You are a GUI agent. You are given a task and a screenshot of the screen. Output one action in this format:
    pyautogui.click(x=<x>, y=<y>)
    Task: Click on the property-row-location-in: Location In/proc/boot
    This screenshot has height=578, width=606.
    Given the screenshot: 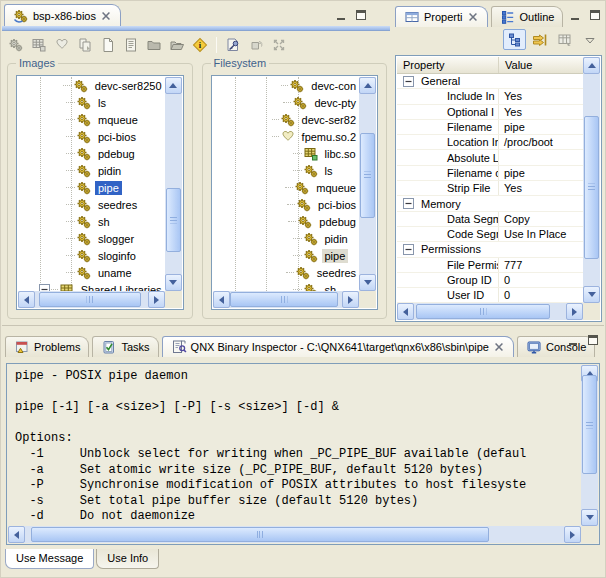 What is the action you would take?
    pyautogui.click(x=490, y=142)
    